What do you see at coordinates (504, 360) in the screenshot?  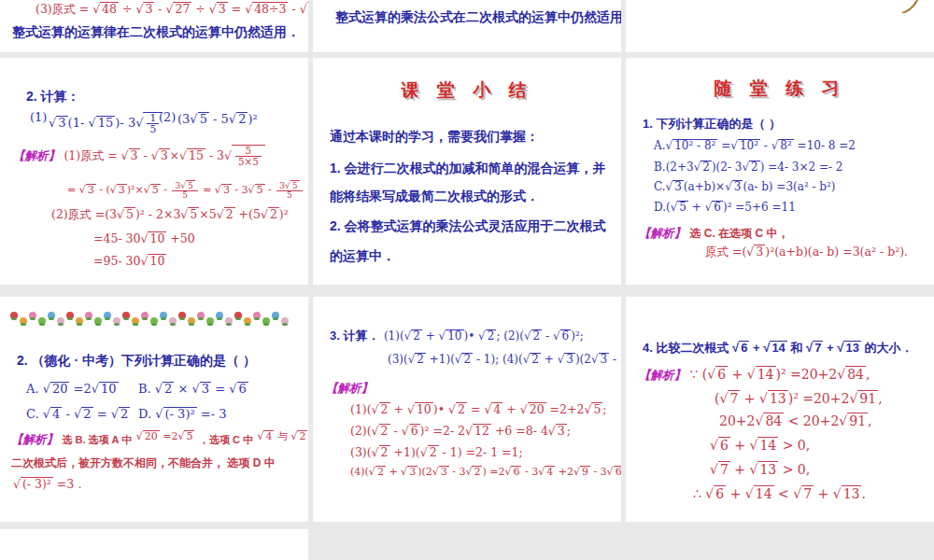 I see `question-line-2: (3)(√2 +1)(√2 - 1); (4)(√2 + √3)(2√3 - 3…` at bounding box center [504, 360].